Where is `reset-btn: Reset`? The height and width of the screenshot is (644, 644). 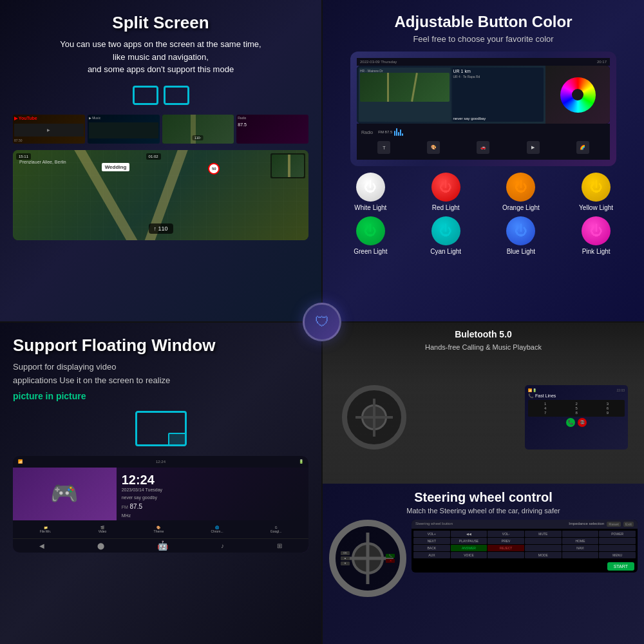
reset-btn: Reset is located at coordinates (614, 524).